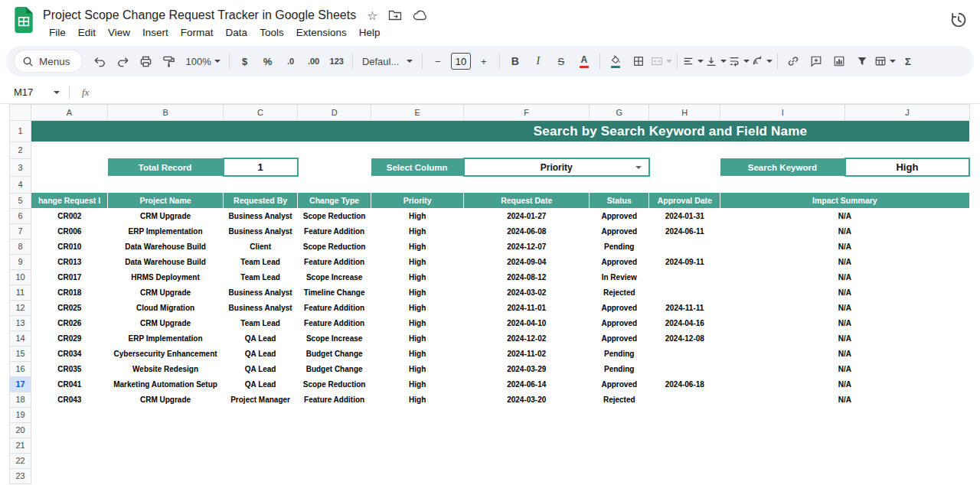  I want to click on table-cell: QA Lead, so click(260, 384).